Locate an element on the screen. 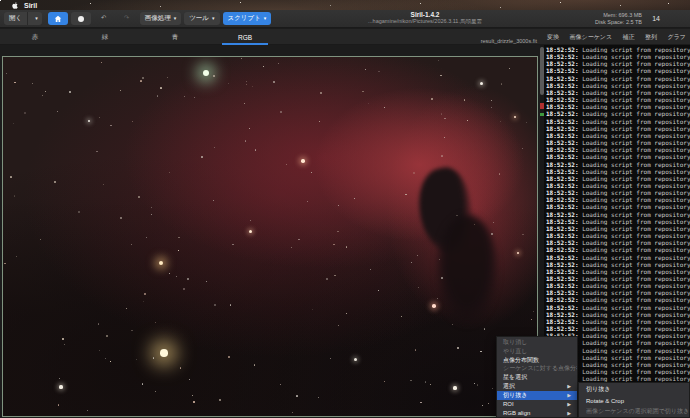  channel-tab-赤: 赤 is located at coordinates (35, 37).